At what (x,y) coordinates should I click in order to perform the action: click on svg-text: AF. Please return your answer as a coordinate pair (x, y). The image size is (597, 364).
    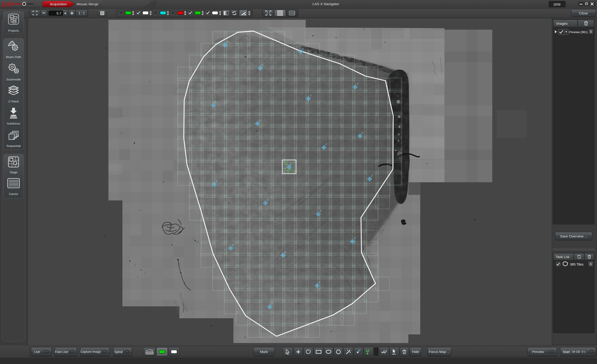
    Looking at the image, I should click on (368, 351).